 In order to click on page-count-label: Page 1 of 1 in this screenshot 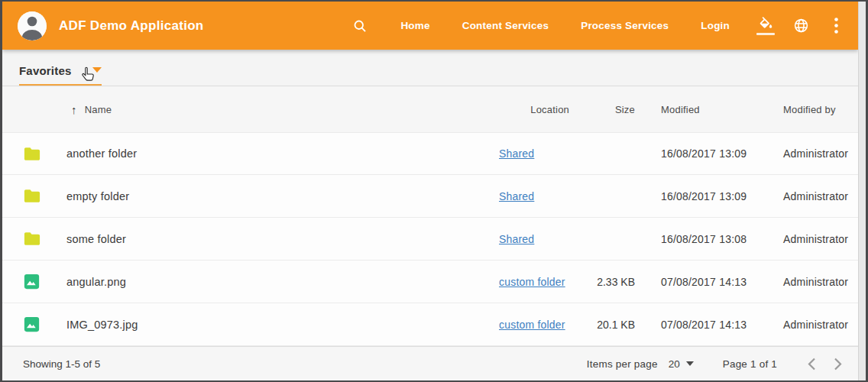, I will do `click(750, 364)`.